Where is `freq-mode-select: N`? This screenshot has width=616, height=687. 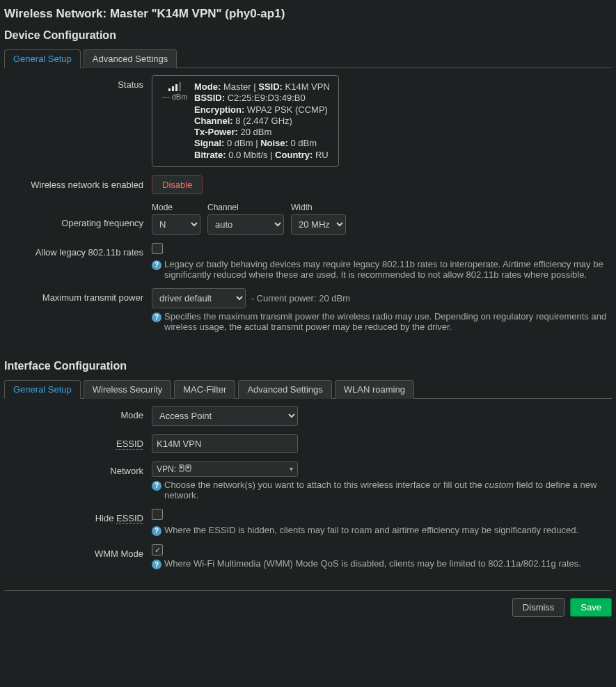 freq-mode-select: N is located at coordinates (176, 224).